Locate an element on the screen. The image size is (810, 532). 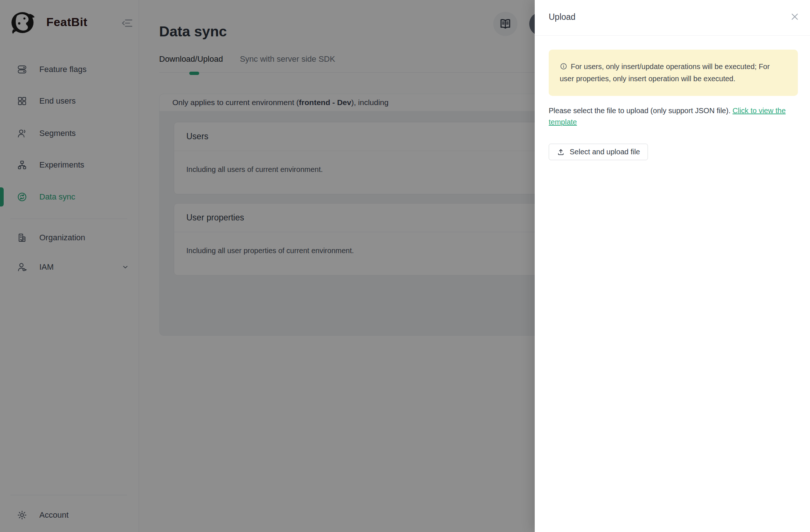
info-alert: For users, only insert/update operations… is located at coordinates (673, 73).